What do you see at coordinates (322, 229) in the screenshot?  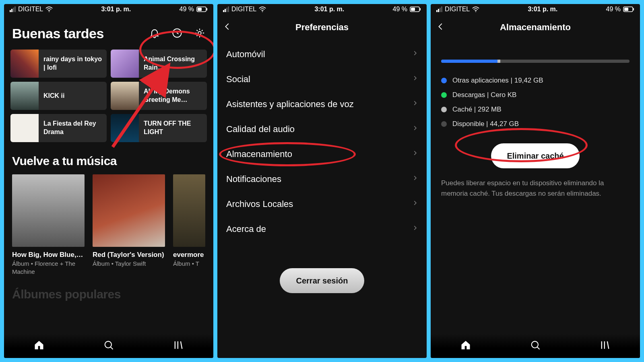 I see `pref-acerca-de: Acerca de` at bounding box center [322, 229].